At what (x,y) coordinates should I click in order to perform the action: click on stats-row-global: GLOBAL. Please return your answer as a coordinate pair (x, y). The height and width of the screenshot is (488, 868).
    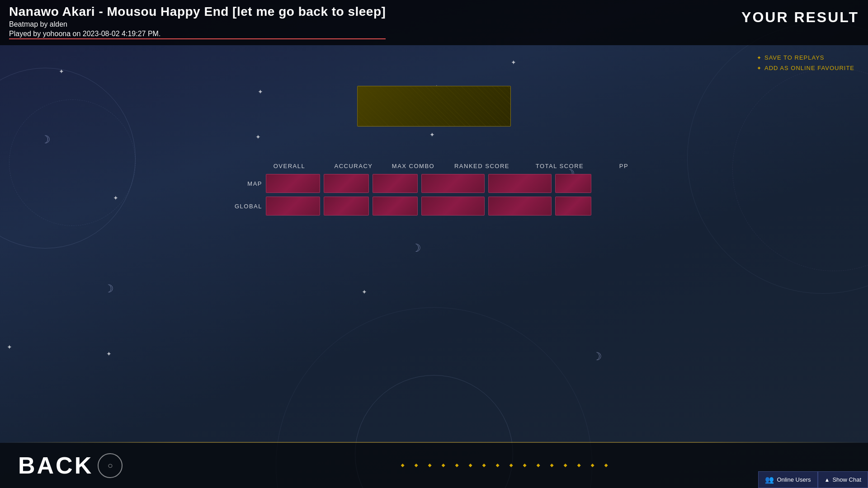
    Looking at the image, I should click on (434, 206).